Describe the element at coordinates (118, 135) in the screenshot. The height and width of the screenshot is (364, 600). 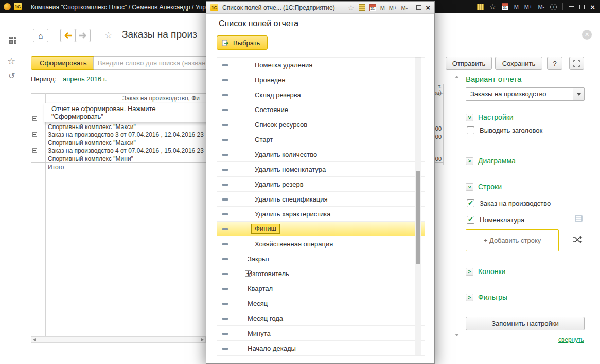
I see `report-row: Заказ на производство 3 от 07.04.2016 , …` at that location.